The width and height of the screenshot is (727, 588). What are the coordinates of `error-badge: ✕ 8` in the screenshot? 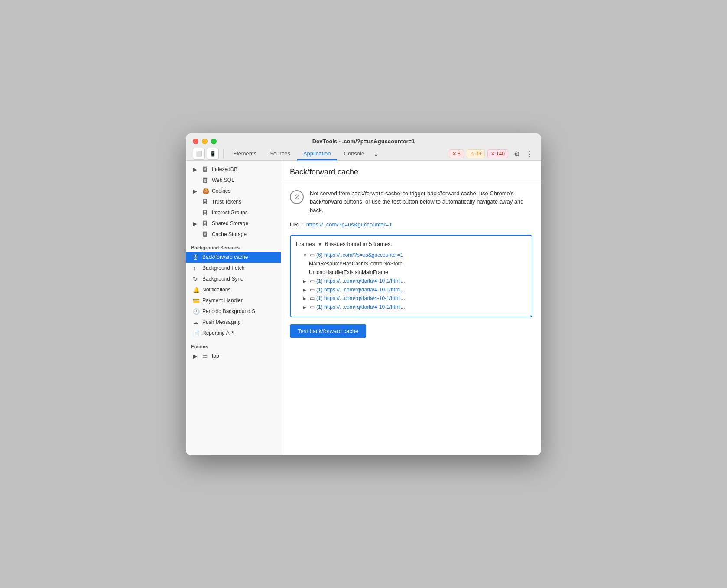 It's located at (457, 154).